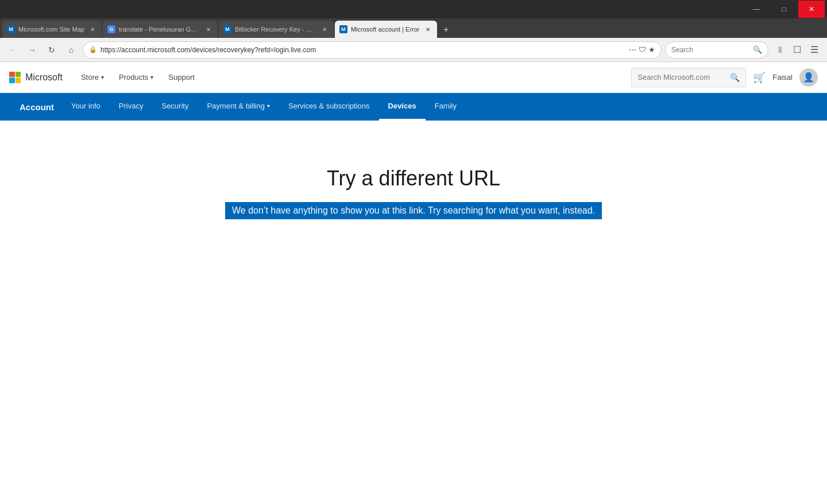  What do you see at coordinates (175, 107) in the screenshot?
I see `nav-security: Security` at bounding box center [175, 107].